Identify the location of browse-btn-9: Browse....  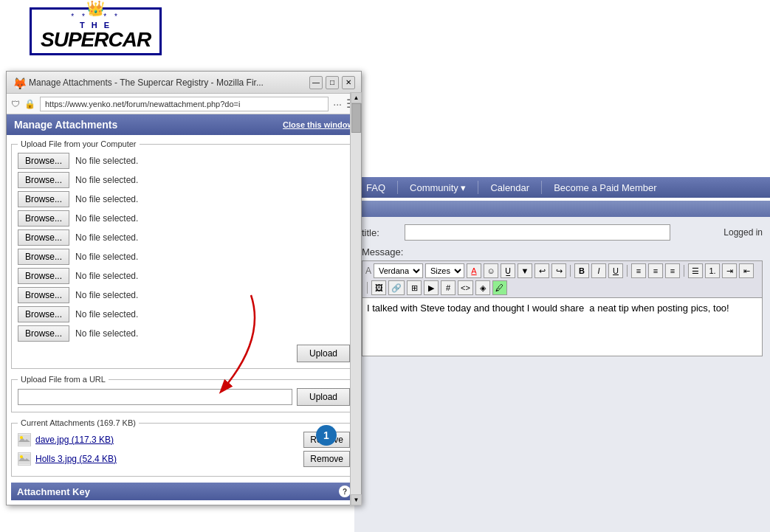
(44, 314).